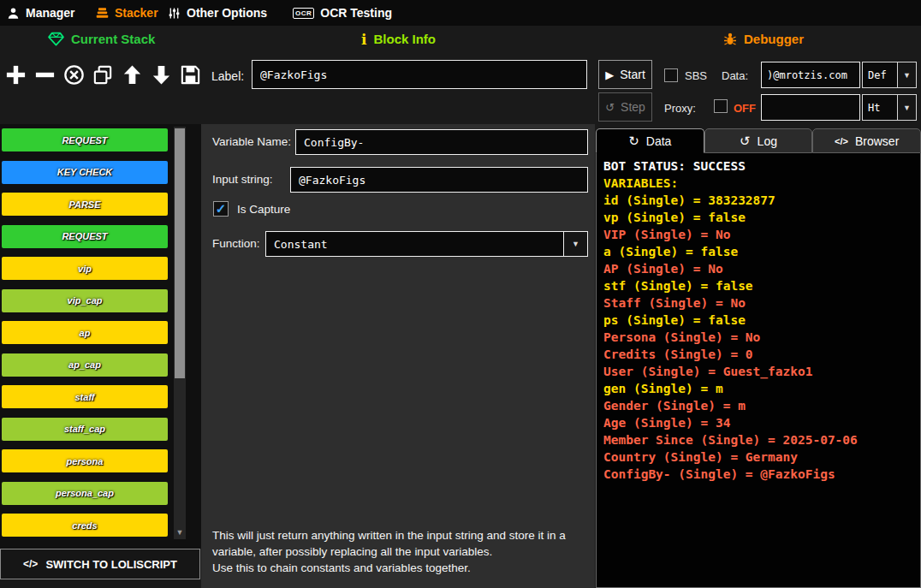 This screenshot has height=588, width=921. I want to click on log-line: VIP (Single) = No, so click(762, 235).